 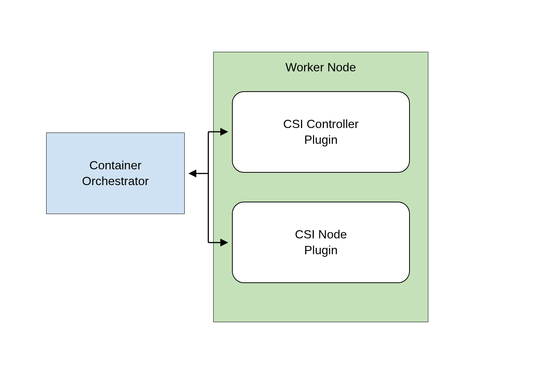 What do you see at coordinates (116, 166) in the screenshot?
I see `orchestrator-line1: Container` at bounding box center [116, 166].